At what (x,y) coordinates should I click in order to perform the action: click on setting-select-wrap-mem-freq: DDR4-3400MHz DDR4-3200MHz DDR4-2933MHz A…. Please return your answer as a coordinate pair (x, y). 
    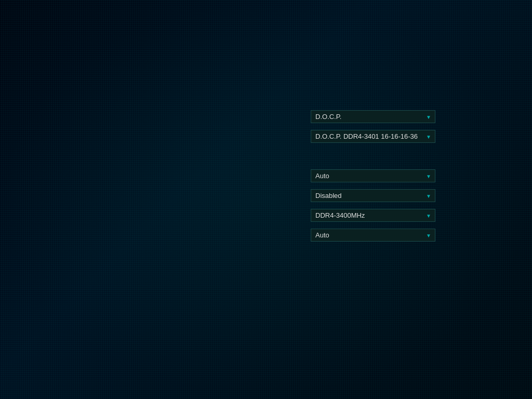
    Looking at the image, I should click on (373, 215).